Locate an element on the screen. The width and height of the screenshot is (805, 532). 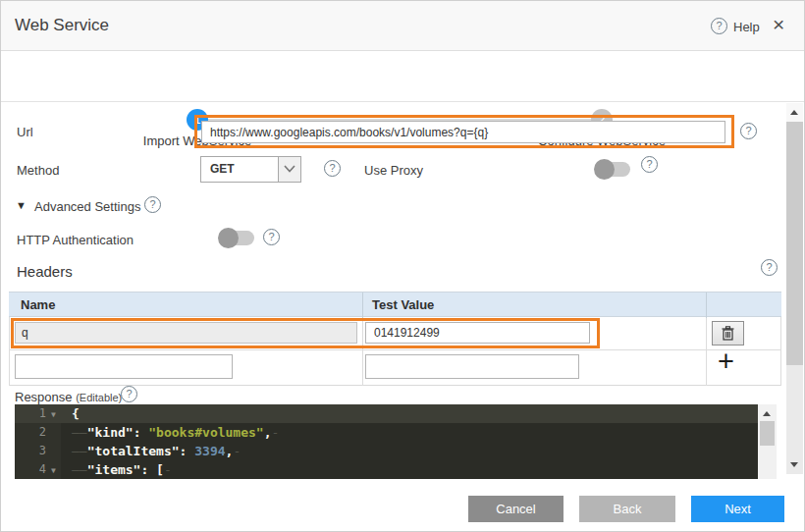
column-header-test-value: Test Value is located at coordinates (402, 304).